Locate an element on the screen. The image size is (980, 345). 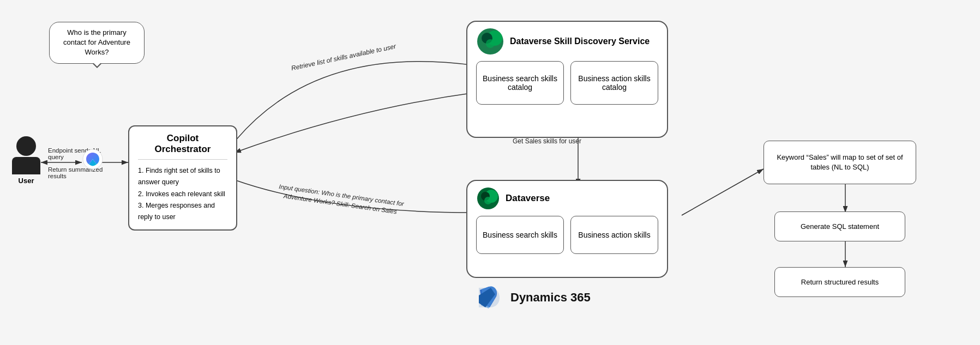
business-action-skills-catalog: Business action skills catalog is located at coordinates (614, 83).